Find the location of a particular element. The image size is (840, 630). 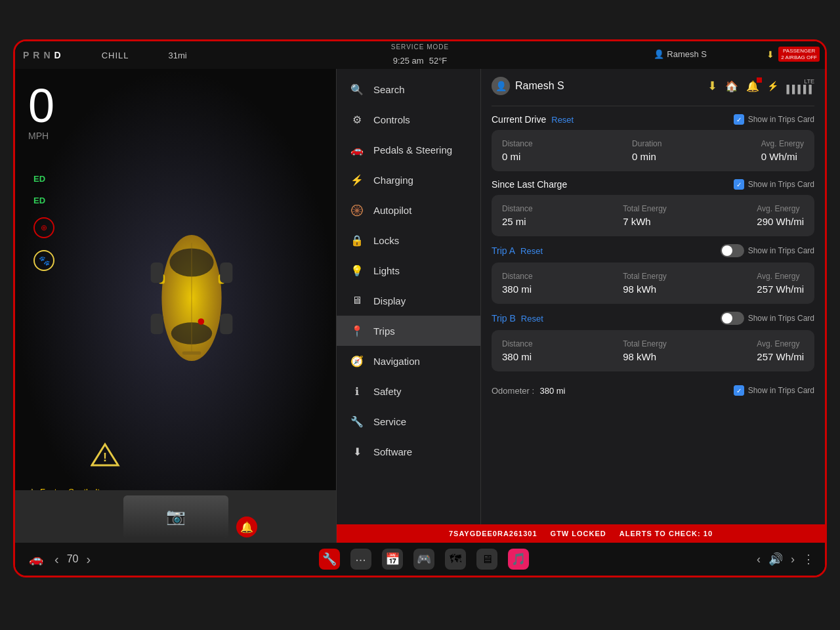

bottom-center-controls: 🔧 ··· 📅 🎮 🗺 🖥 🎵 is located at coordinates (424, 559).